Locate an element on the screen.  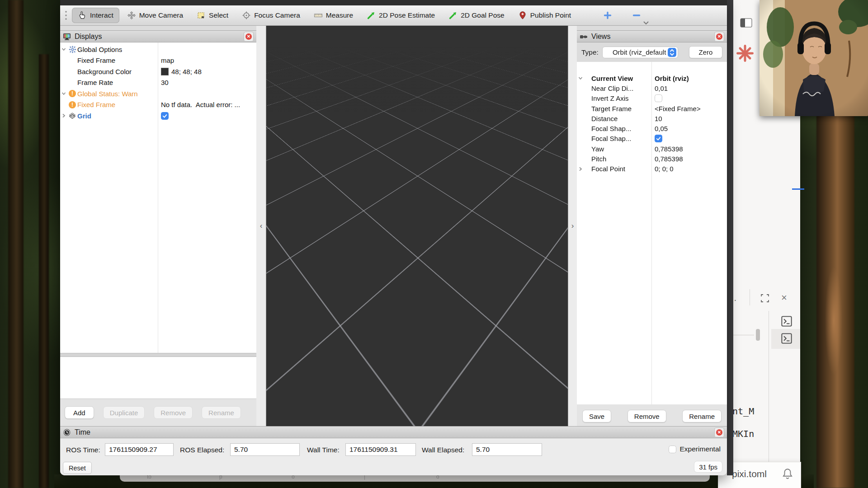
left-panel-collapse-handle: ‹ is located at coordinates (261, 226).